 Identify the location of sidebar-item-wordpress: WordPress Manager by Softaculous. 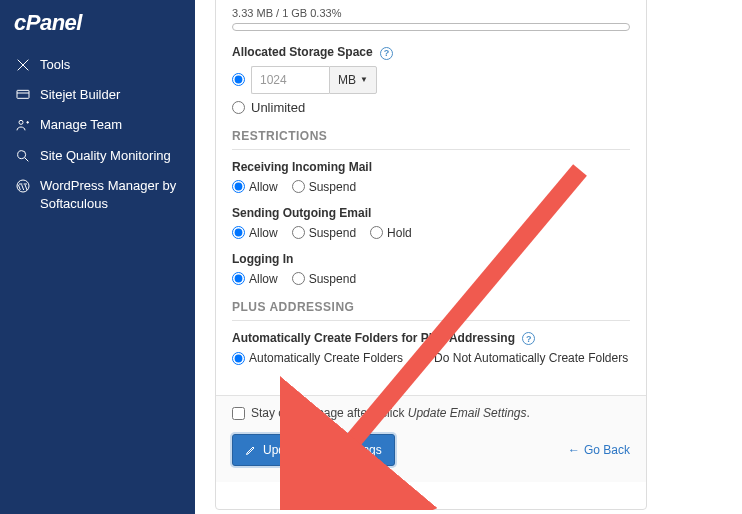
(98, 195).